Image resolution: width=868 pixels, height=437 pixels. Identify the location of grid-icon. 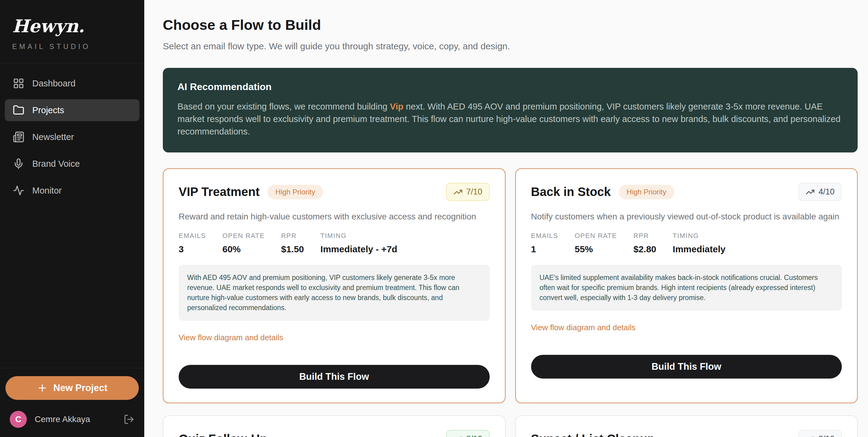
(19, 84).